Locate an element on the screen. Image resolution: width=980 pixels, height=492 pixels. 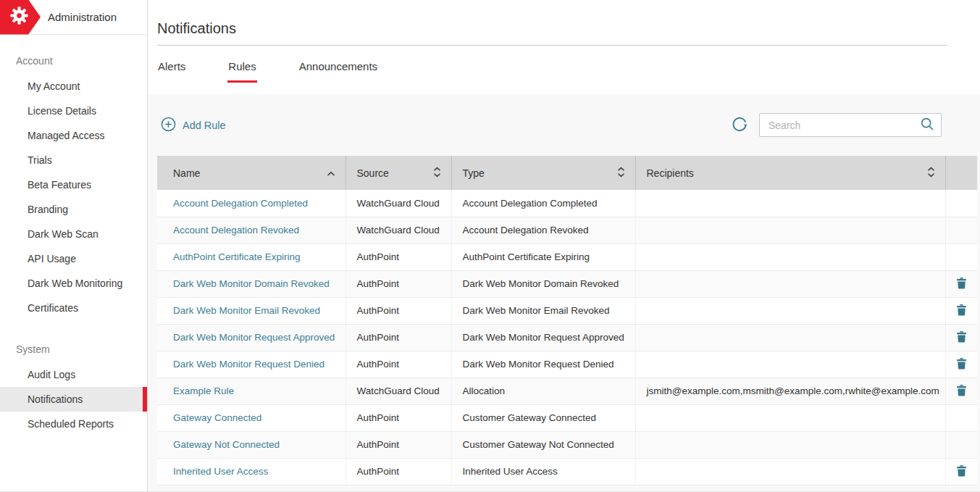
sidebar-item-api-usage: API Usage is located at coordinates (74, 259).